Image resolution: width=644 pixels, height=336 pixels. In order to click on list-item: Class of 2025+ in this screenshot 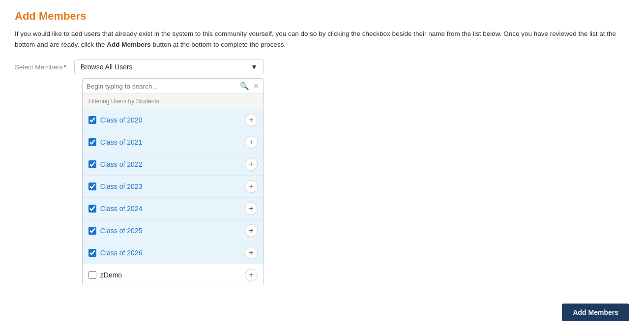, I will do `click(173, 231)`.